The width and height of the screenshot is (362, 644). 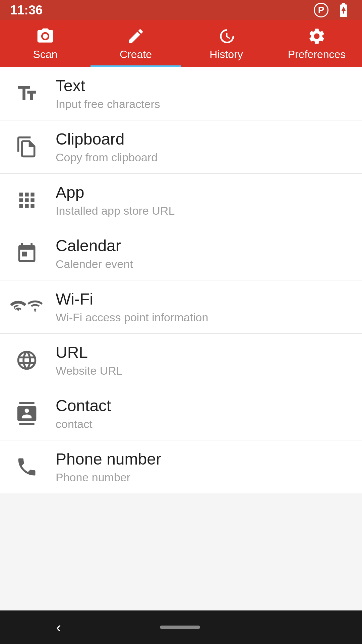 I want to click on tab-preferences-label: Preferences, so click(x=317, y=54).